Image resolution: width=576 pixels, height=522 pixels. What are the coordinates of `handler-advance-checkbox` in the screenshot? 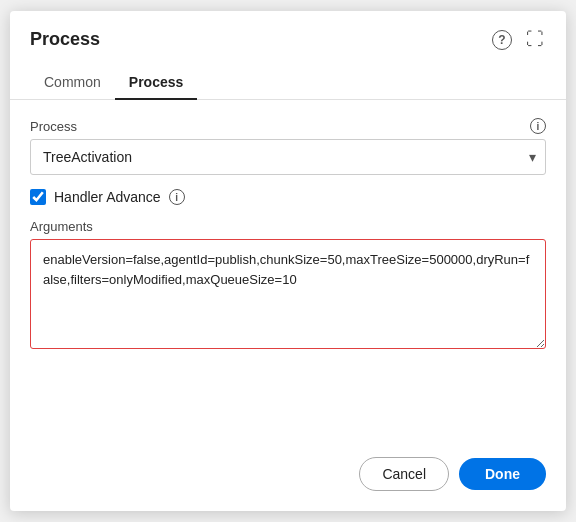 It's located at (38, 197).